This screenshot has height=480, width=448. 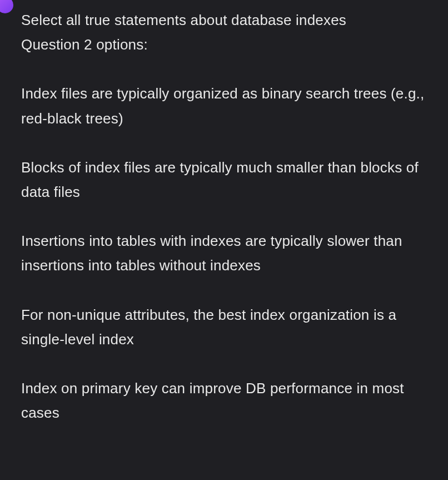 What do you see at coordinates (224, 44) in the screenshot?
I see `question-label: Question 2 options:` at bounding box center [224, 44].